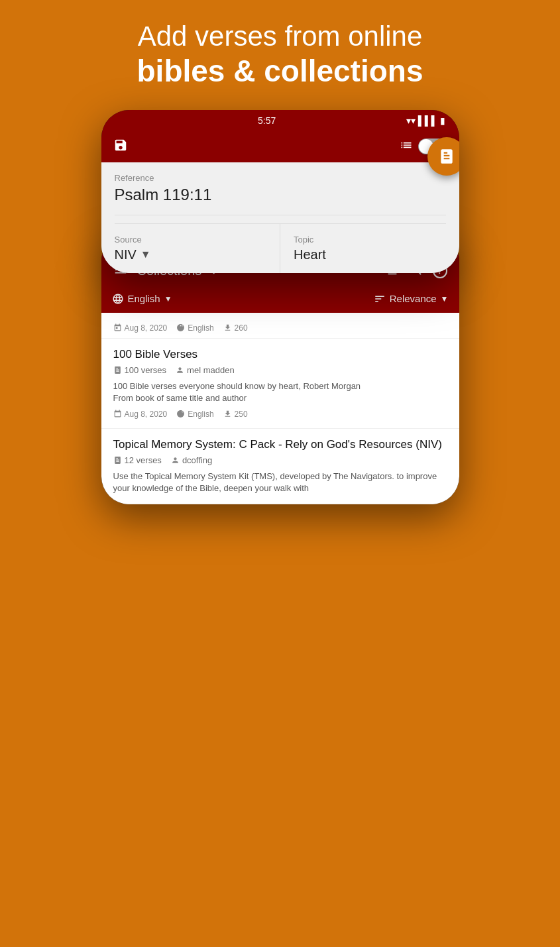 This screenshot has height=947, width=560. I want to click on headline-line2: bibles & collections, so click(280, 72).